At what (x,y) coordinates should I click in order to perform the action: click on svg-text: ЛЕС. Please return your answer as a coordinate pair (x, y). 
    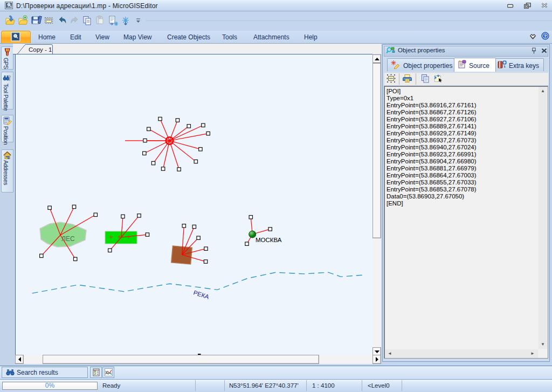
    Looking at the image, I should click on (68, 239).